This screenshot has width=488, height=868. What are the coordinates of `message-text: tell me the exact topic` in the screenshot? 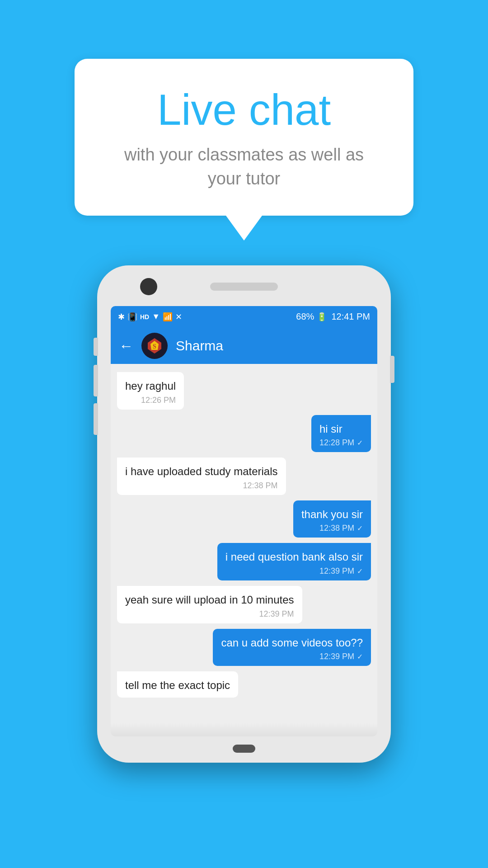 It's located at (178, 685).